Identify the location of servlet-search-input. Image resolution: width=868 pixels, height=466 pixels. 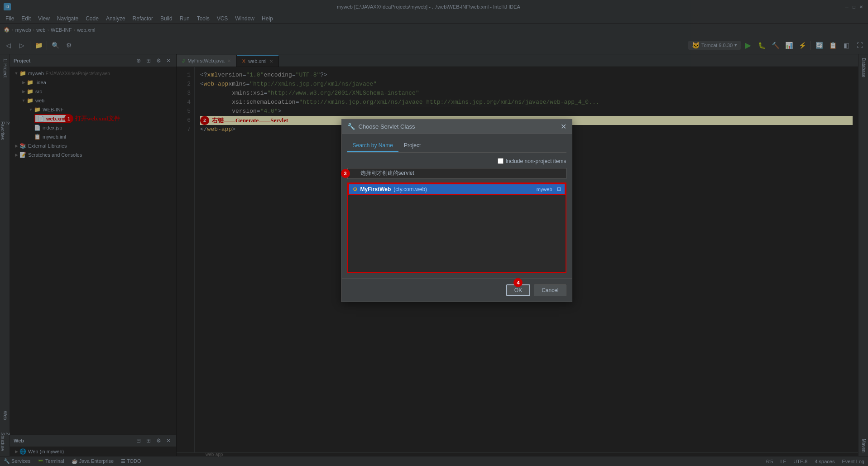
(457, 173).